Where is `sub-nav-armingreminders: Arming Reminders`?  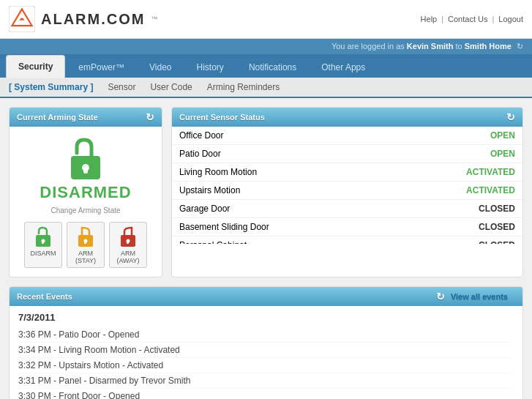 sub-nav-armingreminders: Arming Reminders is located at coordinates (243, 87).